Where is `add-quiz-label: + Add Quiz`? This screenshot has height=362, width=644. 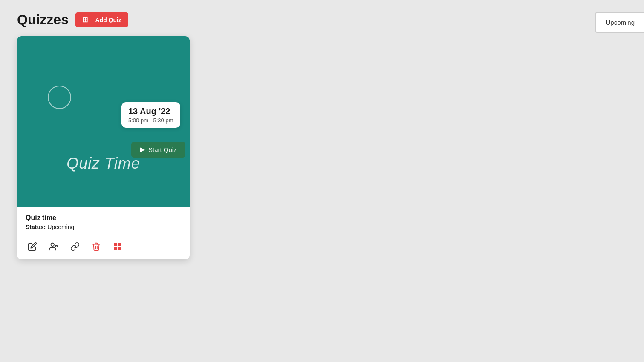
add-quiz-label: + Add Quiz is located at coordinates (106, 20).